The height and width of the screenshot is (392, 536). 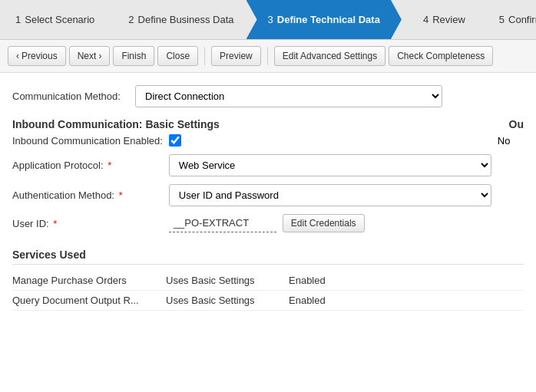 What do you see at coordinates (74, 97) in the screenshot?
I see `communication-method-label: Communication Method:` at bounding box center [74, 97].